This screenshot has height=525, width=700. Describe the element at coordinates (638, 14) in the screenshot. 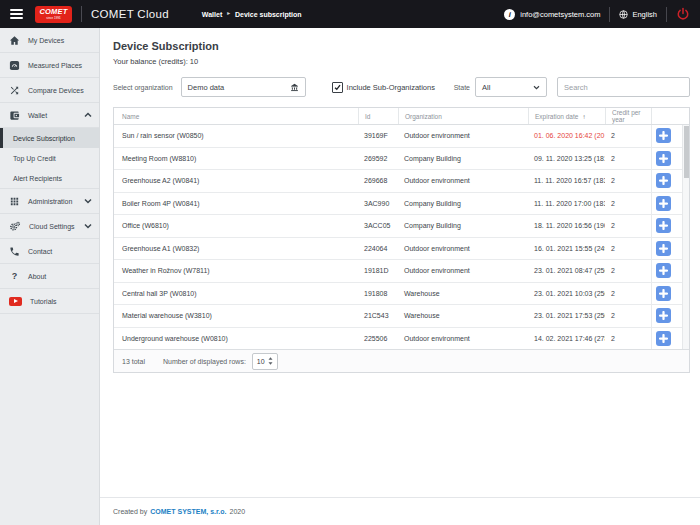

I see `language-selector: English` at that location.